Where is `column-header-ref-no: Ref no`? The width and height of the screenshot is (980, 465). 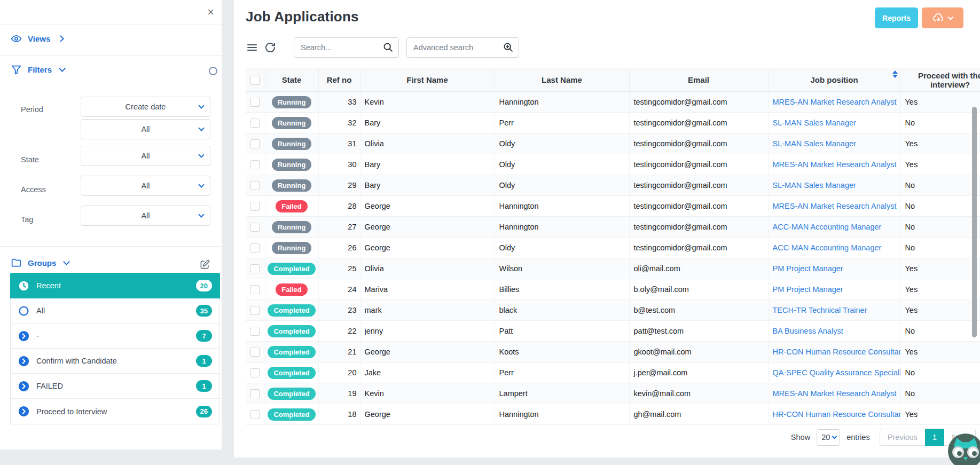
column-header-ref-no: Ref no is located at coordinates (339, 80).